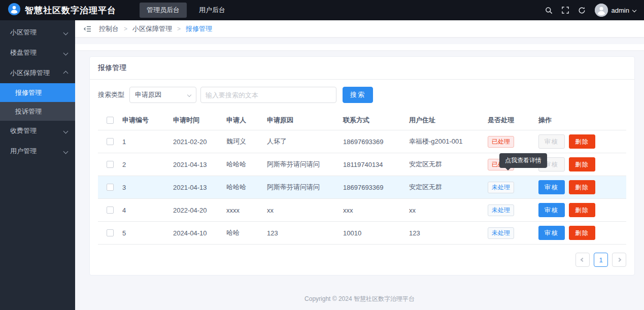 The image size is (644, 310). What do you see at coordinates (362, 210) in the screenshot?
I see `table-row: 4 2022-04-20 xxxx xx xxx xx 未处理 审核 删除` at bounding box center [362, 210].